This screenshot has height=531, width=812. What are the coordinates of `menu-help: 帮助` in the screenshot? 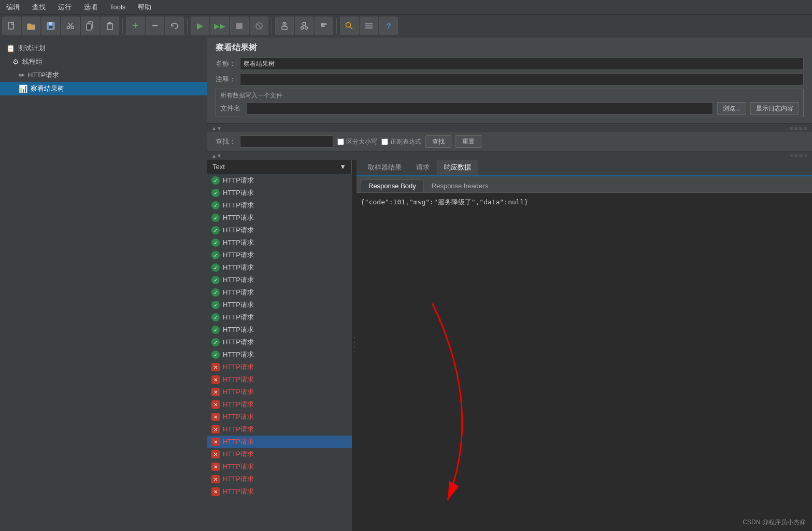 It's located at (145, 7).